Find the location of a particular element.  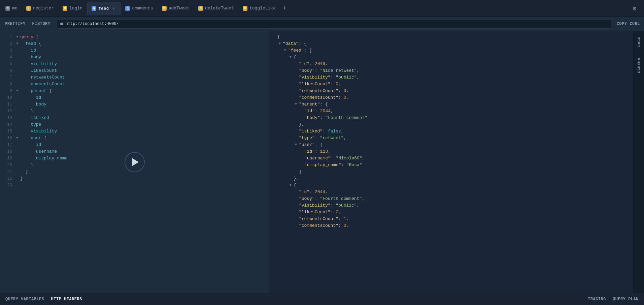

response-line-27: "retweetsCount": 1, is located at coordinates (451, 219).